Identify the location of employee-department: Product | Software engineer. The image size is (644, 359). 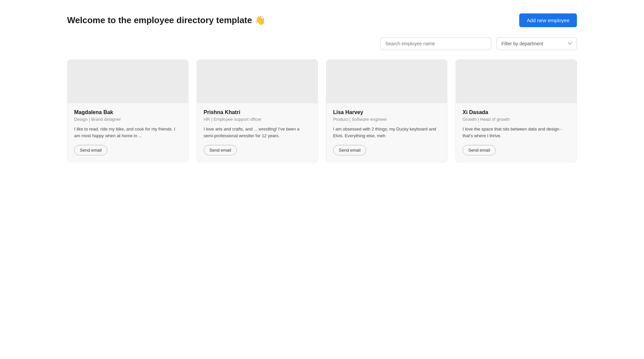
(387, 119).